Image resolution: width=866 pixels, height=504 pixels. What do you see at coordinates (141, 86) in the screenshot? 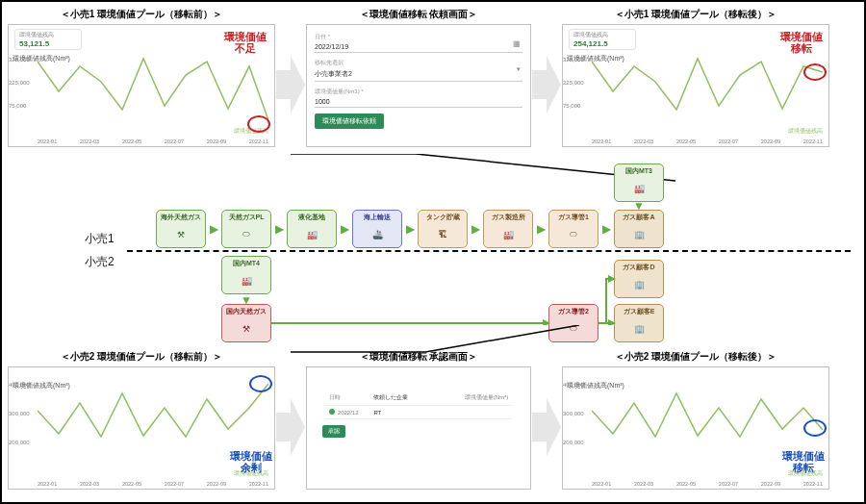
I see `chart-retail1-before: 環境価値残高 53,121.5 環境価値残高(Nm³) 325,000 225,…` at bounding box center [141, 86].